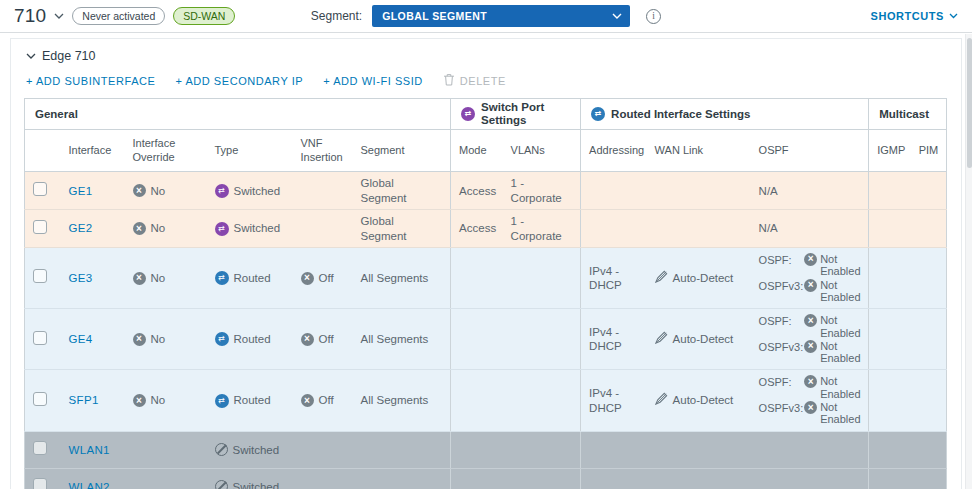 Image resolution: width=972 pixels, height=489 pixels. What do you see at coordinates (84, 400) in the screenshot?
I see `interface-link: SFP1` at bounding box center [84, 400].